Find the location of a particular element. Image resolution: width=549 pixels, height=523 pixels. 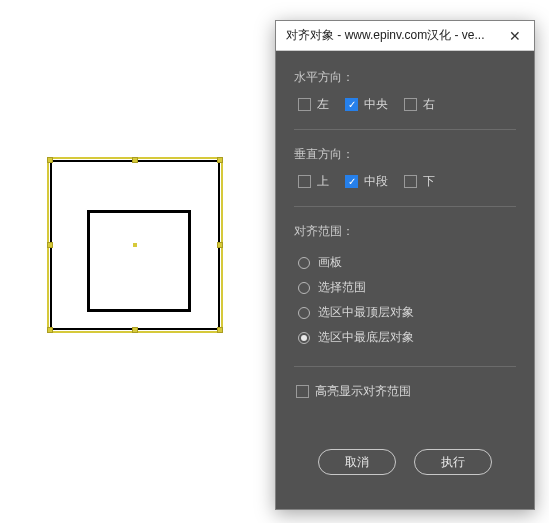

checkbox-label: 中段 is located at coordinates (376, 182).